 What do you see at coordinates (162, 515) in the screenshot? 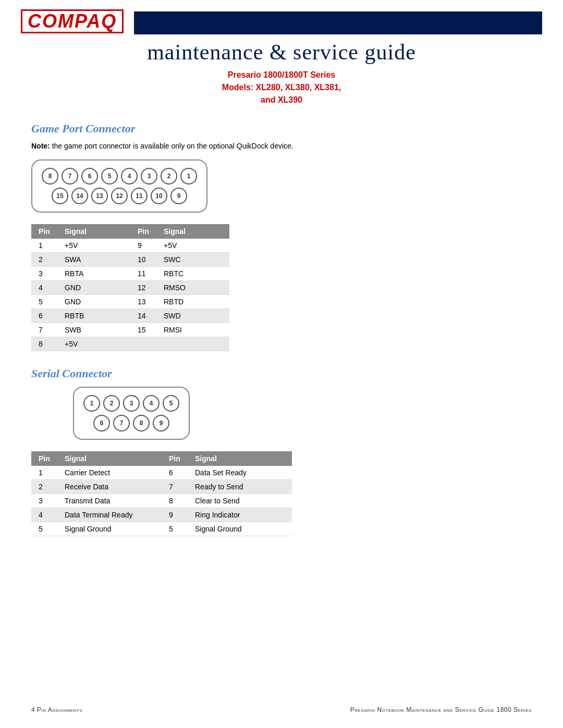
I see `table-row: 4Data Terminal Ready 9Ring Indicator` at bounding box center [162, 515].